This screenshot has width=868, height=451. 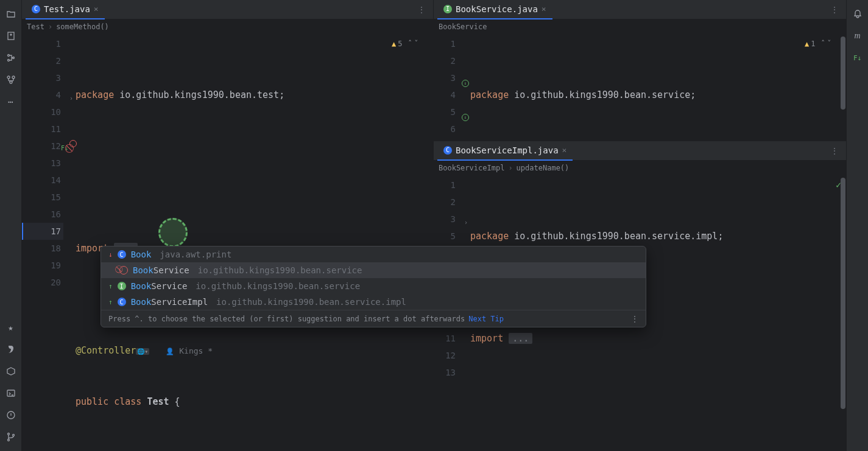 What do you see at coordinates (640, 88) in the screenshot?
I see `code-editor-right1: 1 2 3↓ 4 5↓ 6 ▲1 ˆ ˇ package io.github.k…` at bounding box center [640, 88].